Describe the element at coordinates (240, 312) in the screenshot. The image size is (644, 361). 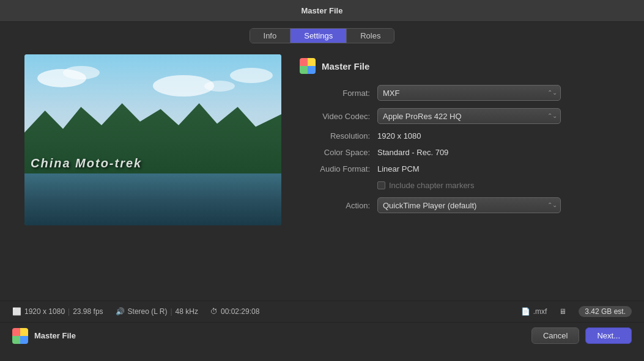
I see `status-duration: 00:02:29:08` at that location.